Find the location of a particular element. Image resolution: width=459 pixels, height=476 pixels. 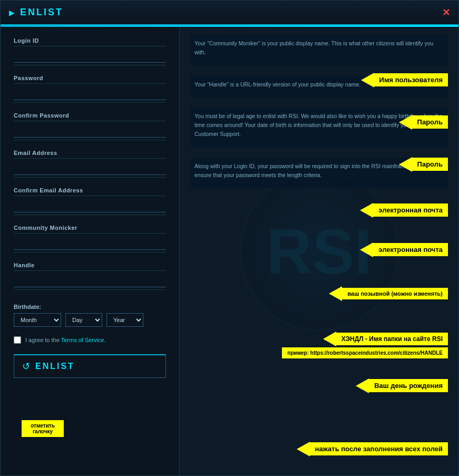

password-group: Password is located at coordinates (90, 90).